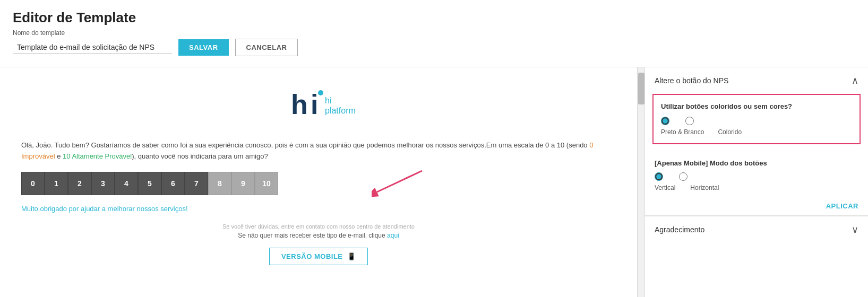 This screenshot has height=297, width=868. I want to click on agradecimento-header: Agradecimento ∨, so click(757, 230).